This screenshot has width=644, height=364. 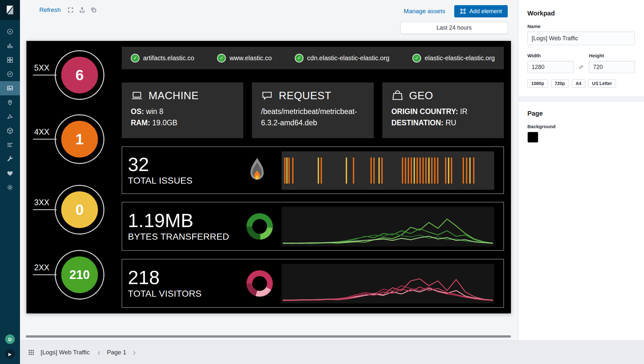 I want to click on status-code-label: 5XX, so click(x=42, y=68).